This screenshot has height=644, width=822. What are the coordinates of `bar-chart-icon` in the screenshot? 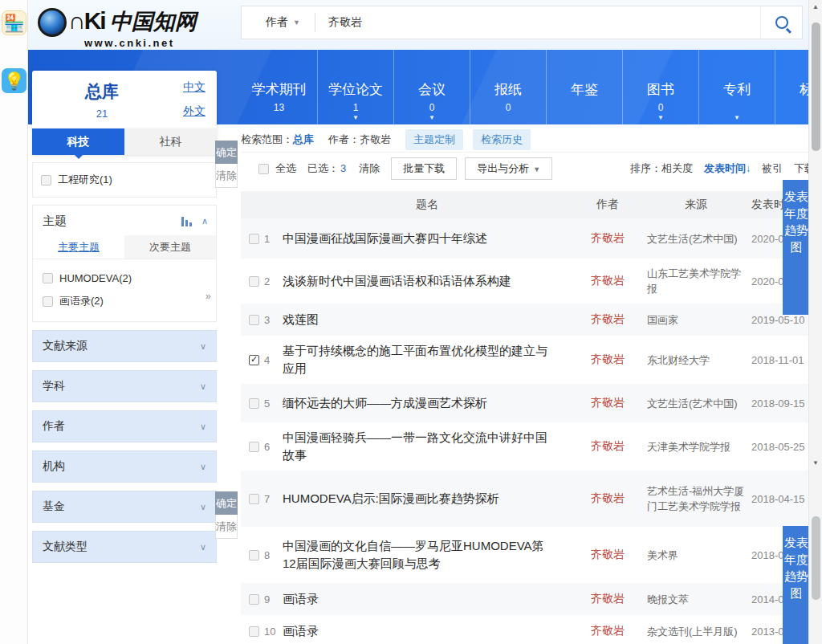 It's located at (188, 222).